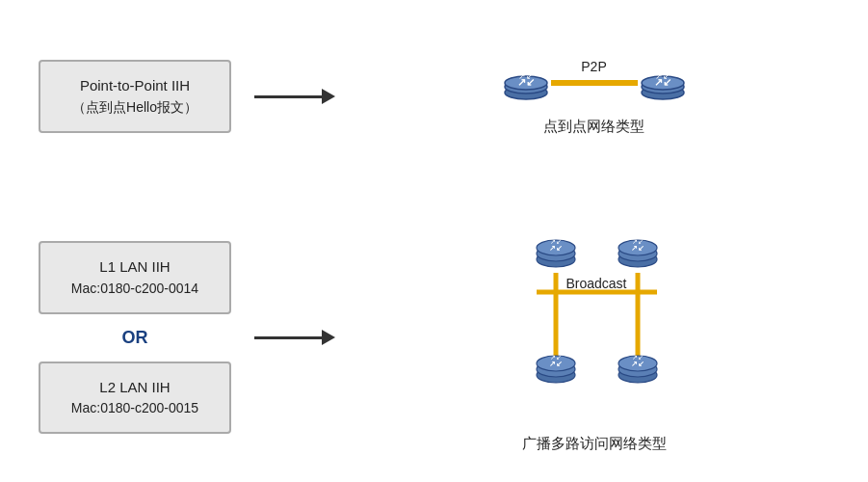 The width and height of the screenshot is (868, 482). What do you see at coordinates (135, 337) in the screenshot?
I see `or-label: OR` at bounding box center [135, 337].